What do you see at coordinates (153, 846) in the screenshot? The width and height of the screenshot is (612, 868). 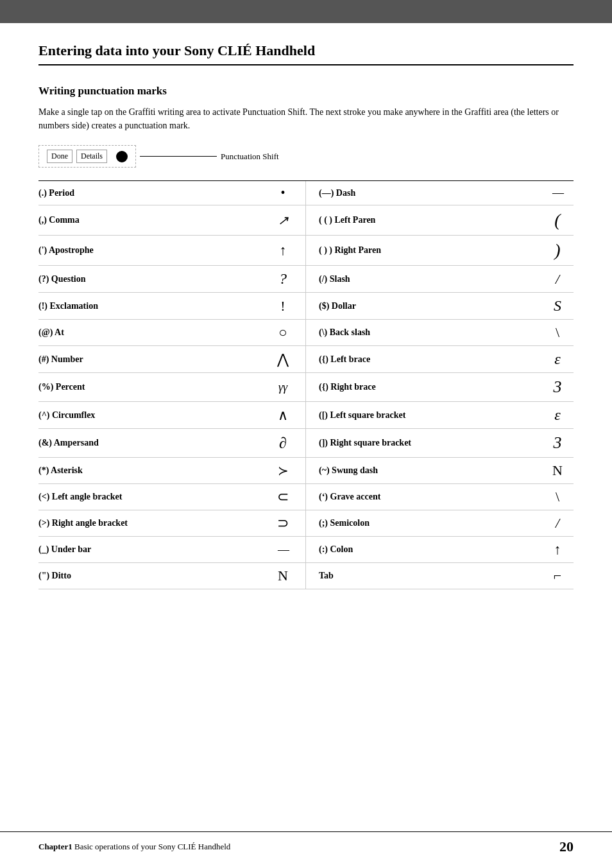 I see `chapter-desc: Basic operations of your Sony CLIÉ Handh…` at bounding box center [153, 846].